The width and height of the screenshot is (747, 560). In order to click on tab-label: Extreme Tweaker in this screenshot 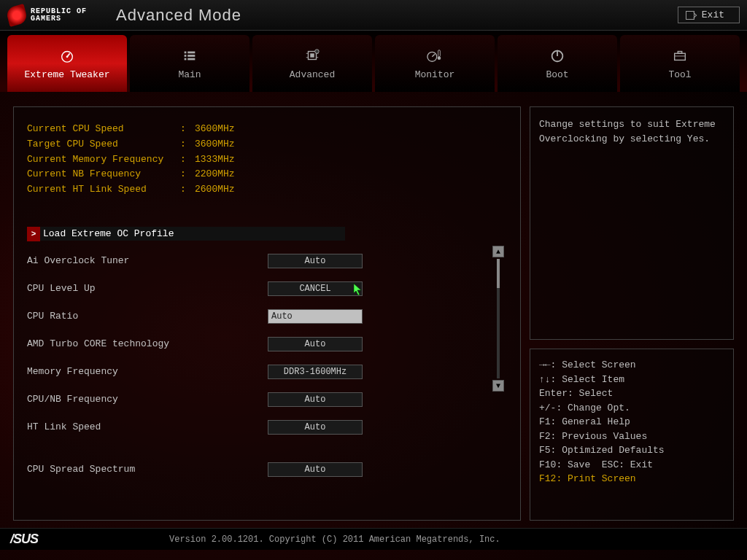, I will do `click(67, 74)`.